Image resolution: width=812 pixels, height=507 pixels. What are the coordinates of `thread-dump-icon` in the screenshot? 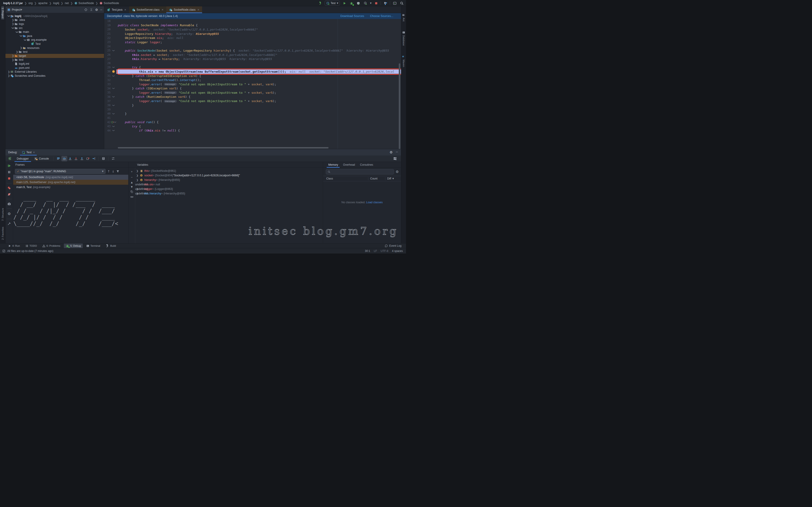 It's located at (9, 204).